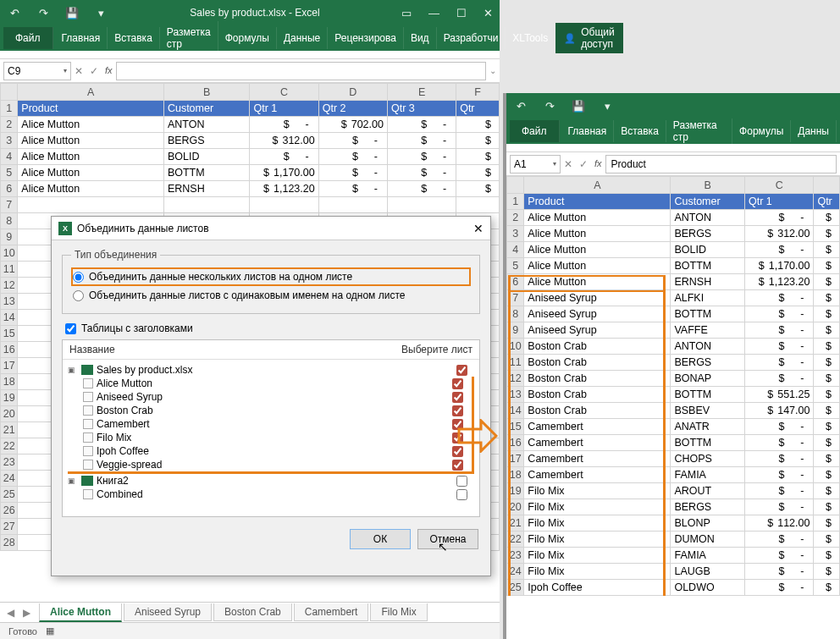 The height and width of the screenshot is (639, 840). What do you see at coordinates (271, 494) in the screenshot?
I see `tree-sheet: Combined` at bounding box center [271, 494].